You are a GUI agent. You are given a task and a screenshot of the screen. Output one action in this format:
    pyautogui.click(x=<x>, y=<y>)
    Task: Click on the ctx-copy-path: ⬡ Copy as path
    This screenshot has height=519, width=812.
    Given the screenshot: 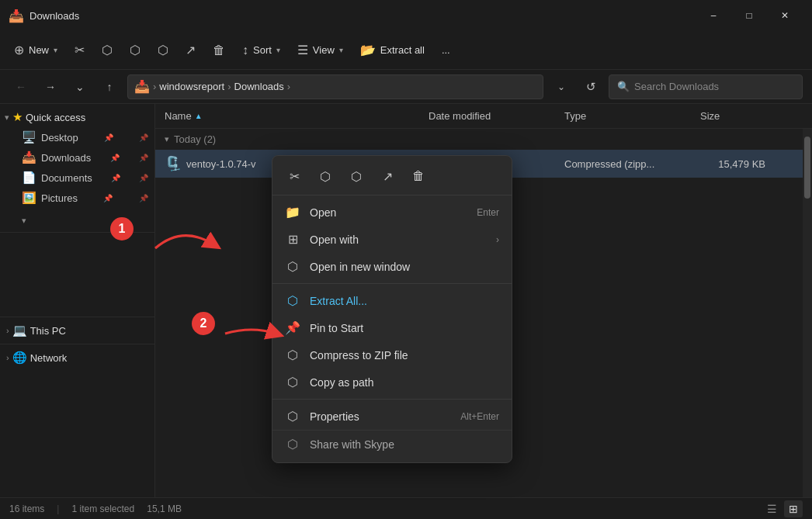 What is the action you would take?
    pyautogui.click(x=392, y=382)
    